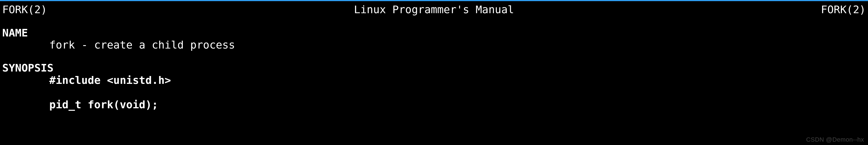 Image resolution: width=868 pixels, height=145 pixels. Describe the element at coordinates (434, 33) in the screenshot. I see `section-heading-name: NAME` at that location.